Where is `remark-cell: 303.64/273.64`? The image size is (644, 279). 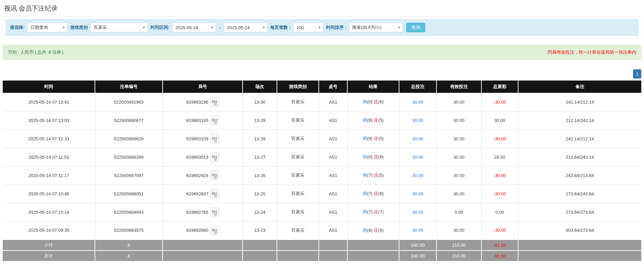 remark-cell: 303.64/273.64 is located at coordinates (580, 230).